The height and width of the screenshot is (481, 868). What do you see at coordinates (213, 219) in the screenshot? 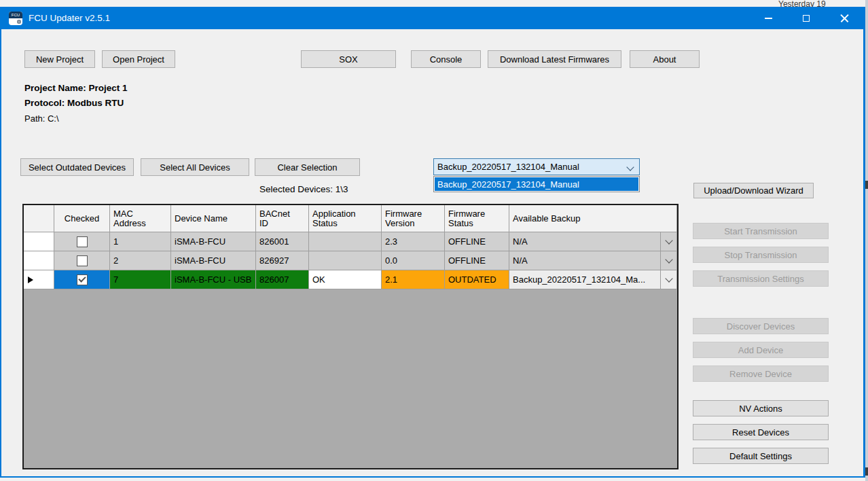
I see `header-device-name: Device Name` at bounding box center [213, 219].